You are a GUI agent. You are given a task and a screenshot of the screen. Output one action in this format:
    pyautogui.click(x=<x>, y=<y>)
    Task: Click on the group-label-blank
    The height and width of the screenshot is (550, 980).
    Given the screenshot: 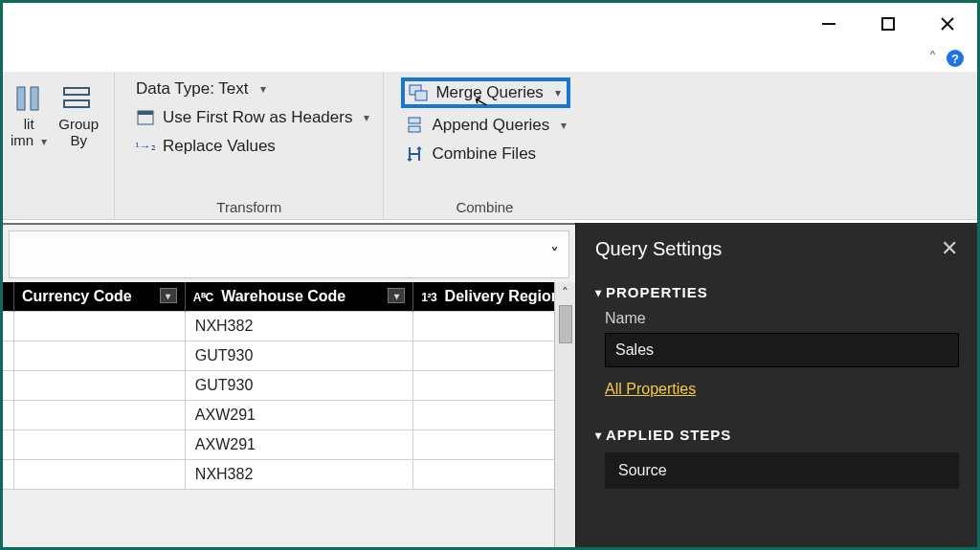 What is the action you would take?
    pyautogui.click(x=55, y=207)
    